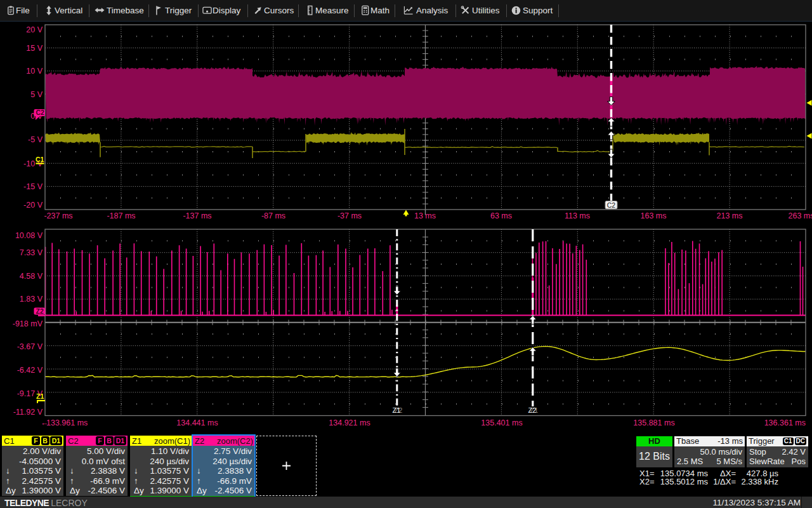  What do you see at coordinates (40, 159) in the screenshot?
I see `svg-text: C1` at bounding box center [40, 159].